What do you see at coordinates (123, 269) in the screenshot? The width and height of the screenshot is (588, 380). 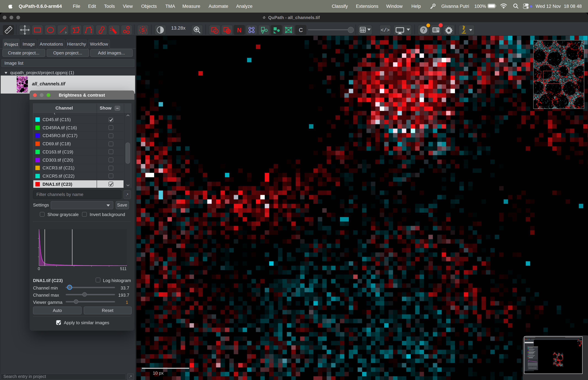 I see `svg-text: 511` at bounding box center [123, 269].